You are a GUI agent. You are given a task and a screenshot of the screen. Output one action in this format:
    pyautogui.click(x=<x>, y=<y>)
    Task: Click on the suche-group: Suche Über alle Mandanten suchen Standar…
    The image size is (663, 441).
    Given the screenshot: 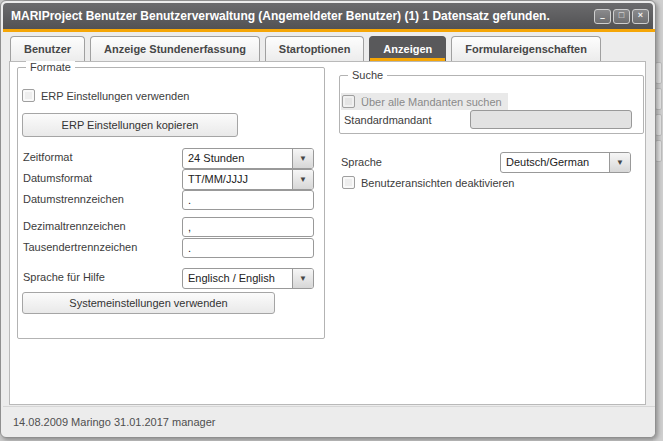 What is the action you would take?
    pyautogui.click(x=492, y=104)
    